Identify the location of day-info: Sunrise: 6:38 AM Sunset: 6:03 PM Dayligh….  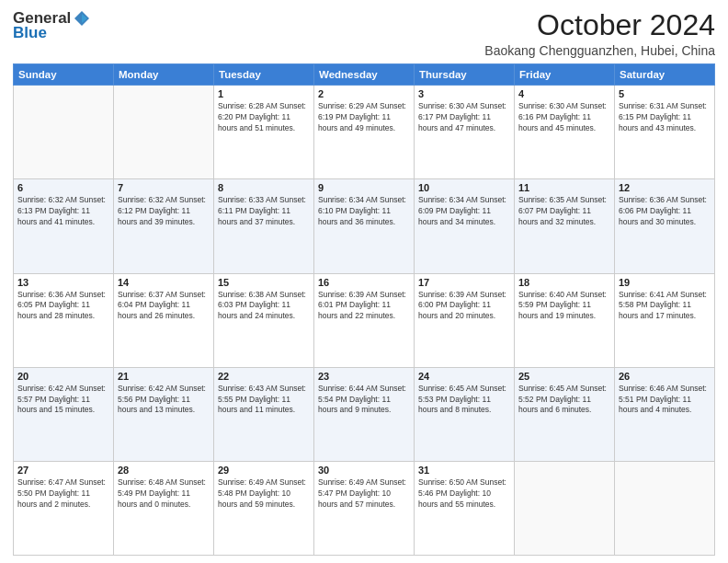
(264, 306).